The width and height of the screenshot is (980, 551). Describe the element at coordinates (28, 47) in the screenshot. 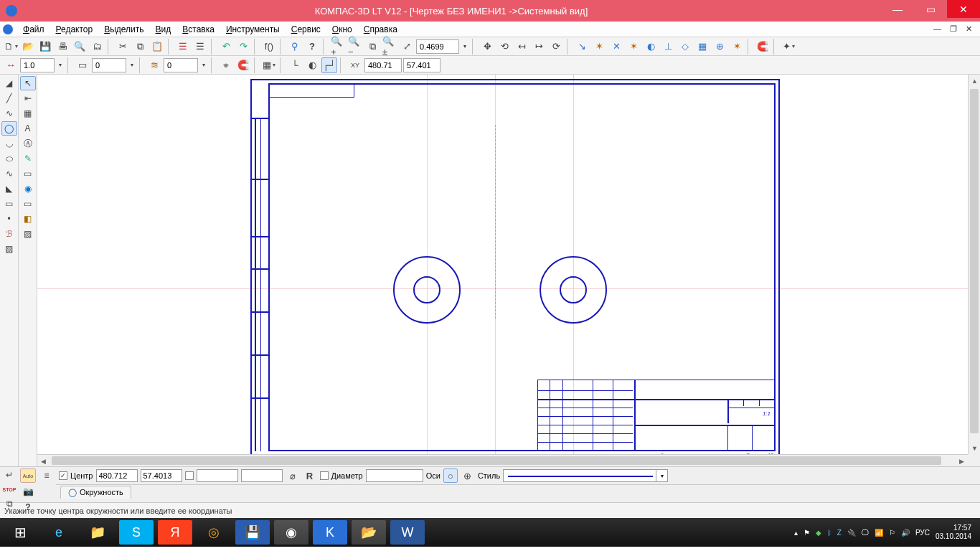

I see `open-icon: 📂` at that location.